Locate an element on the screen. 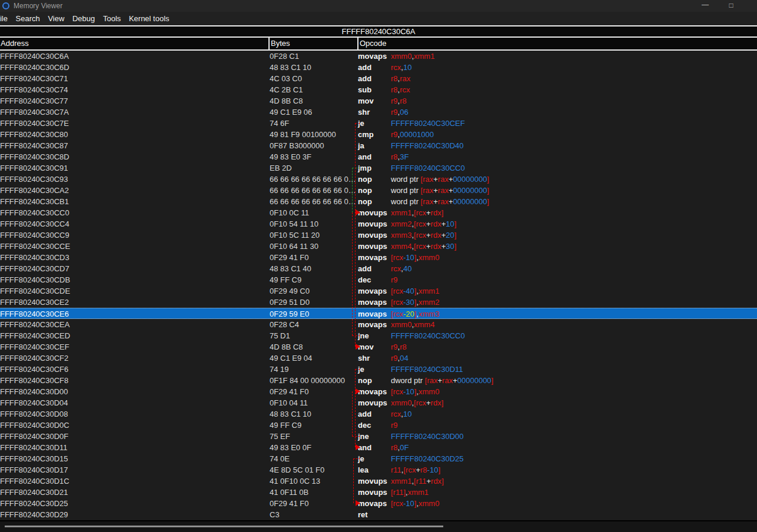 This screenshot has height=532, width=757. disasm-row: FFFFF80240C30CED75 D1jneFFFFF80240C30CC0 is located at coordinates (378, 335).